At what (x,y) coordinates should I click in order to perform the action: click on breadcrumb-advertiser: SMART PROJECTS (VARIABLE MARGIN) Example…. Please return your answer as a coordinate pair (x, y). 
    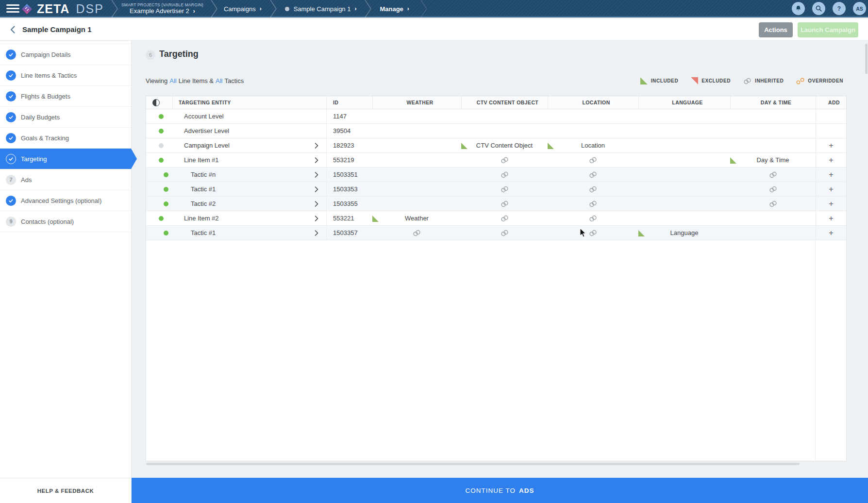
    Looking at the image, I should click on (162, 9).